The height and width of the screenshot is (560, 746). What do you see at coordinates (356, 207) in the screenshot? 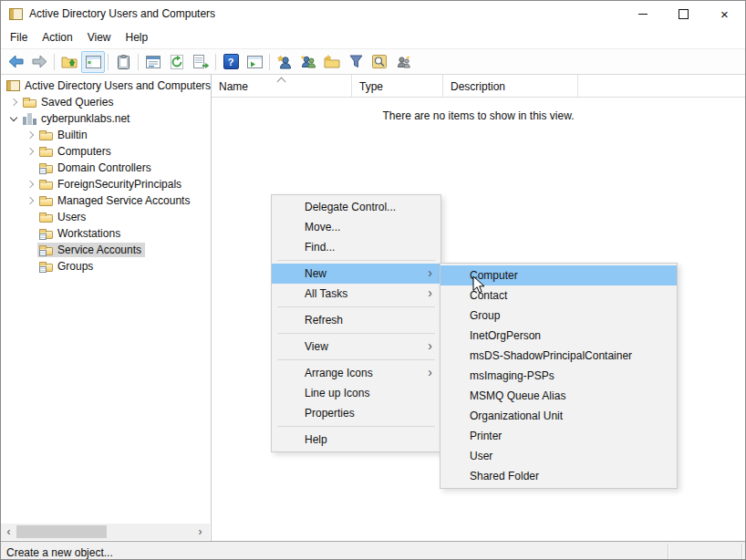
I see `context-menu-item: Delegate Control... ›` at bounding box center [356, 207].